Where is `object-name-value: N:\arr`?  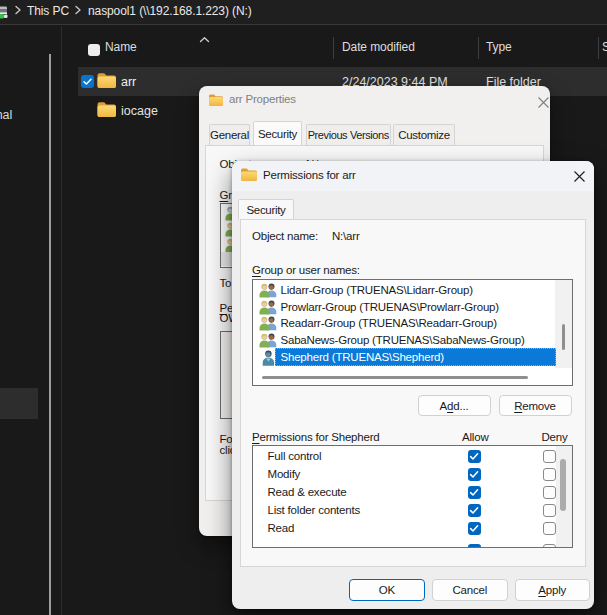 object-name-value: N:\arr is located at coordinates (346, 236).